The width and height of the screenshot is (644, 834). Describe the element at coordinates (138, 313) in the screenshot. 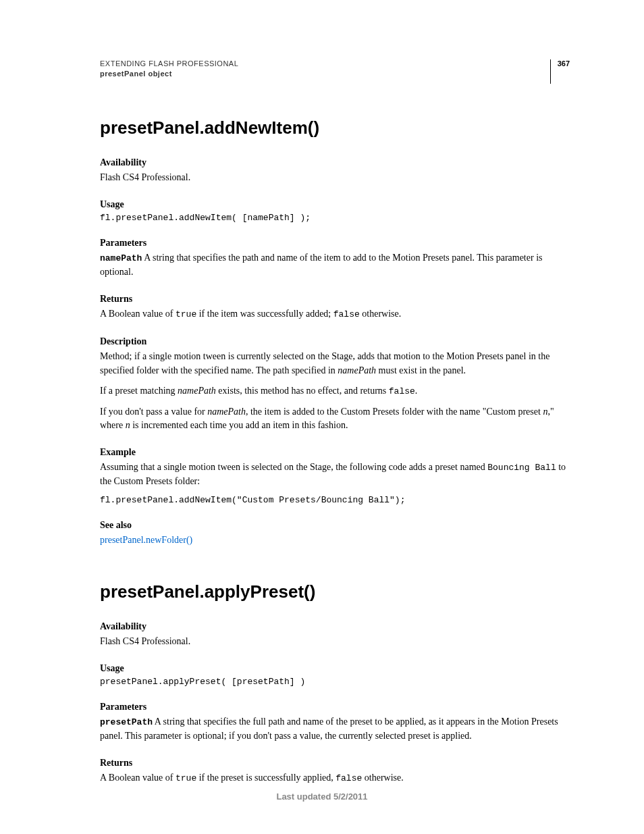

I see `returns-pre: A Boolean value of` at that location.